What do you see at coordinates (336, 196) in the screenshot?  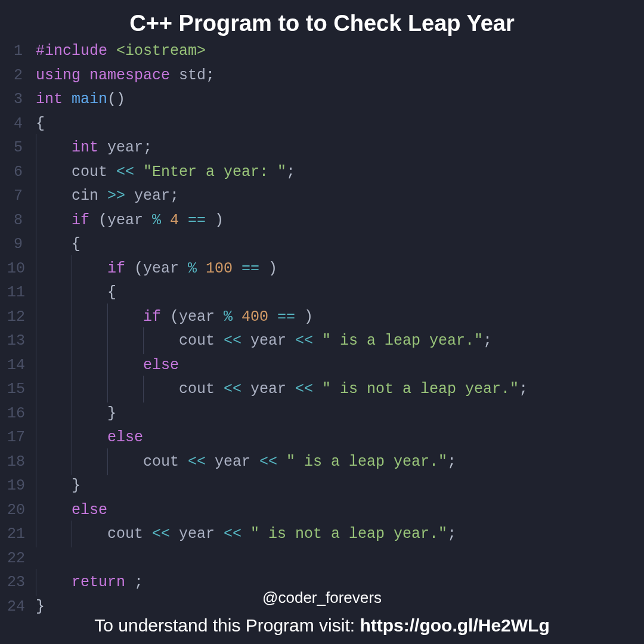 I see `code-content: cin >> year;` at bounding box center [336, 196].